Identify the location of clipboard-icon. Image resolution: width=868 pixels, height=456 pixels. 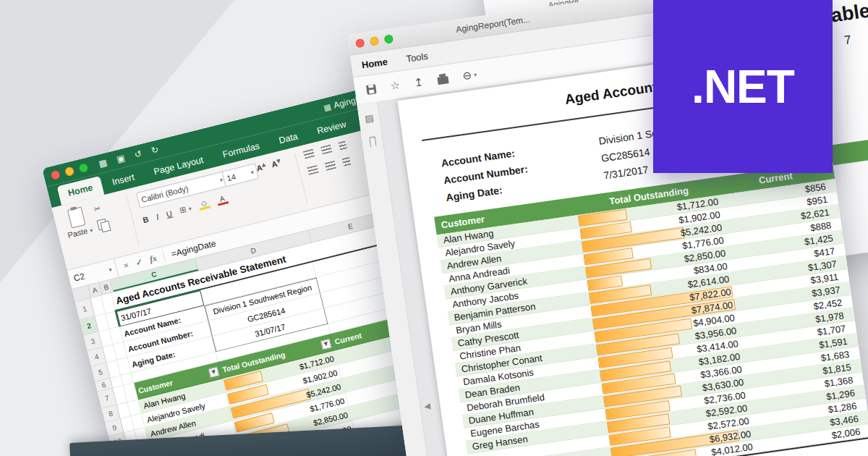
(77, 217).